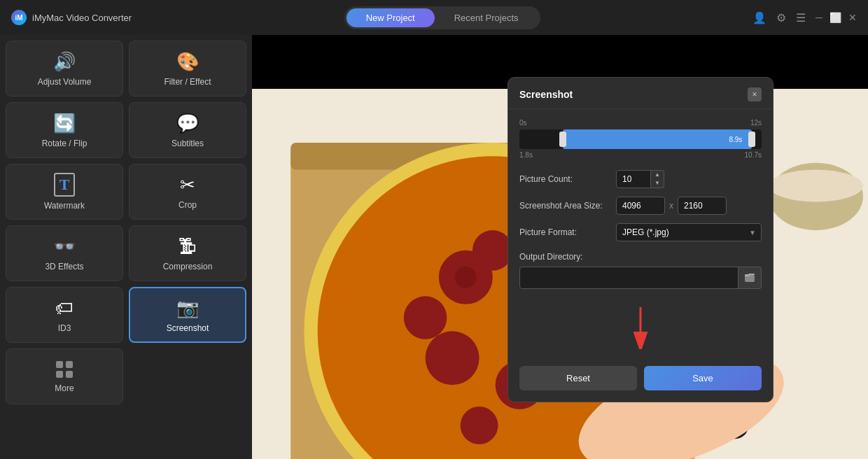  I want to click on filter-effect-icon: 🎨, so click(188, 62).